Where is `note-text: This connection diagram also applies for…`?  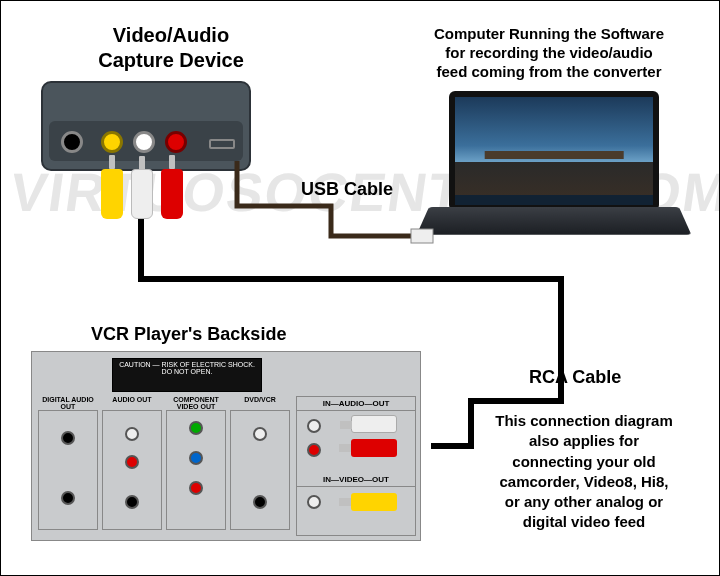
note-text: This connection diagram also applies for… is located at coordinates (584, 472).